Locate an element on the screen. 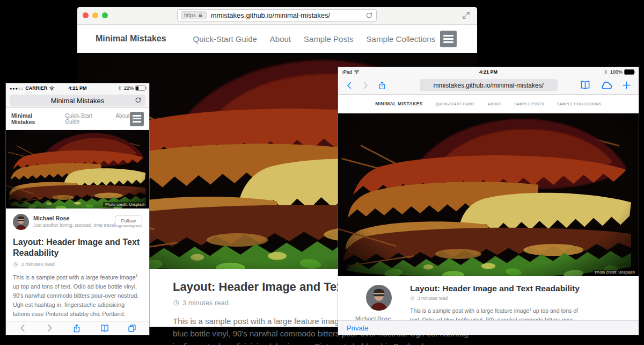  site-masthead: Minimal Mistakes Quick-Start Guide About… is located at coordinates (277, 39).